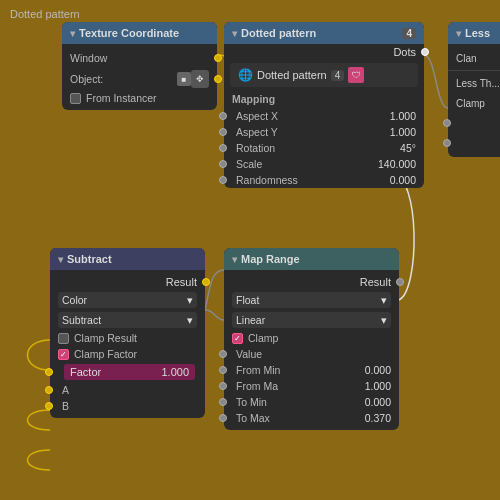 This screenshot has width=500, height=500. I want to click on linear-label: Linear, so click(250, 320).